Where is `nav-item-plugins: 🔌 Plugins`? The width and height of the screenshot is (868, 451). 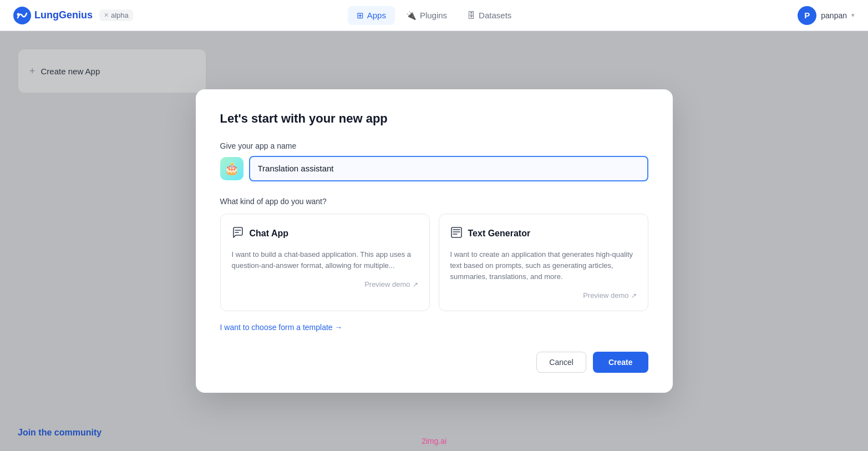 nav-item-plugins: 🔌 Plugins is located at coordinates (427, 16).